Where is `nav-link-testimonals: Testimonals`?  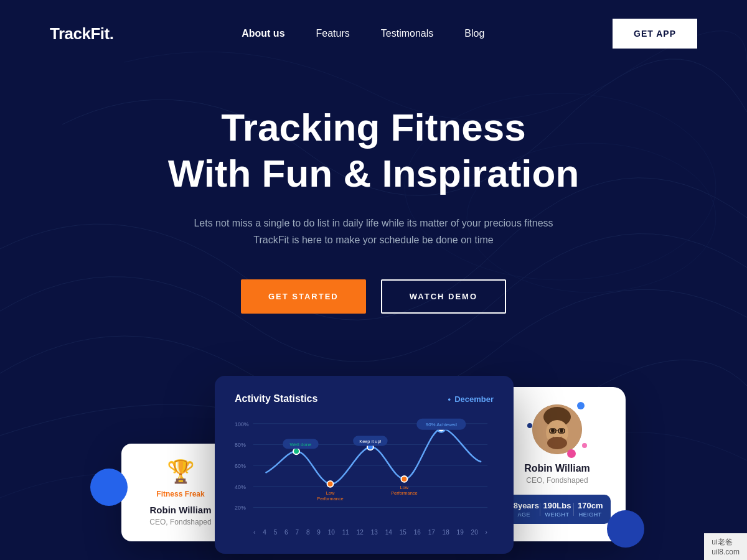 nav-link-testimonals: Testimonals is located at coordinates (407, 34).